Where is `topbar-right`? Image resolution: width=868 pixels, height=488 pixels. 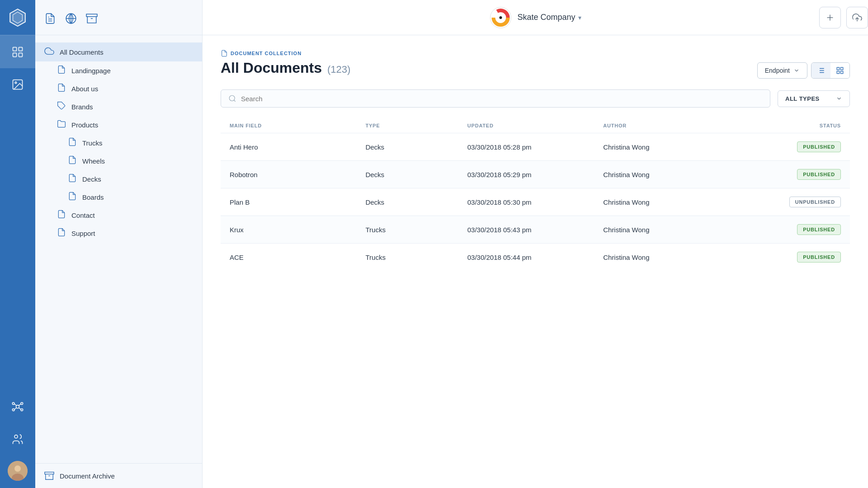
topbar-right is located at coordinates (844, 18).